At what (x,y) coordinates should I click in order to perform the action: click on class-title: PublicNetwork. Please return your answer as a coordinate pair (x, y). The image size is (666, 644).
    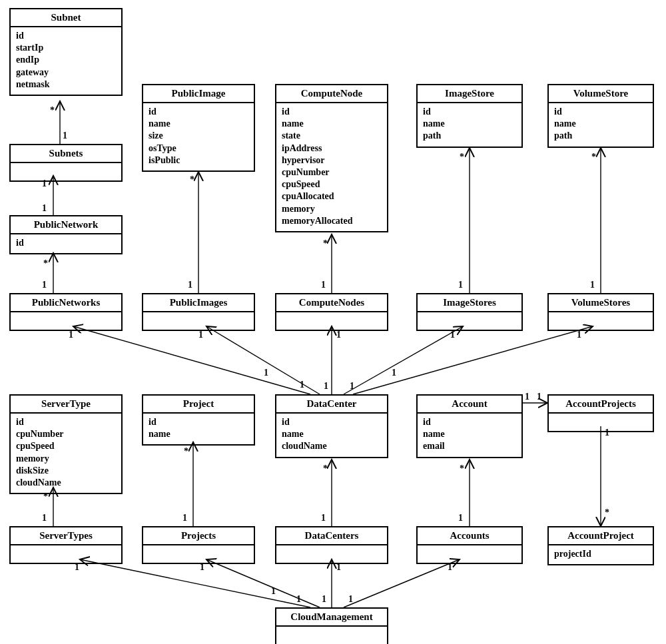
    Looking at the image, I should click on (66, 225).